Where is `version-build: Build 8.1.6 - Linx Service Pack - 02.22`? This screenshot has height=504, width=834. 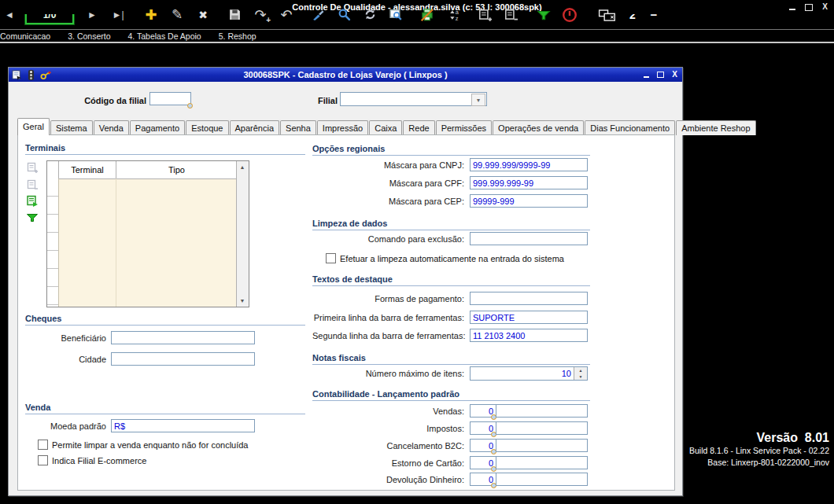
version-build: Build 8.1.6 - Linx Service Pack - 02.22 is located at coordinates (759, 451).